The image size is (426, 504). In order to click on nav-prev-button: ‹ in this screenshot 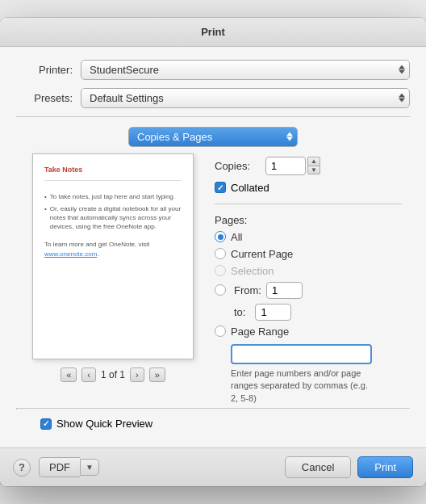, I will do `click(89, 375)`.